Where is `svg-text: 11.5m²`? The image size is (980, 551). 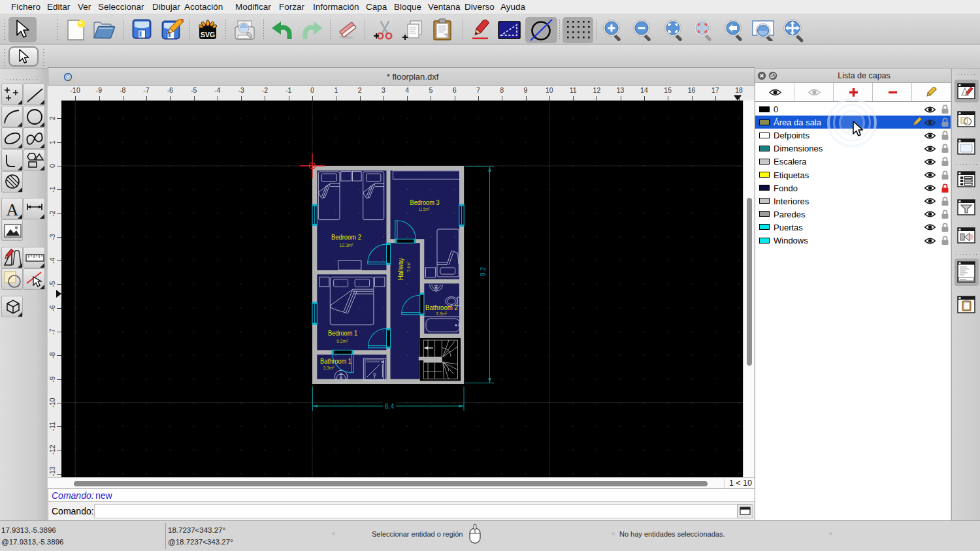
svg-text: 11.5m² is located at coordinates (425, 209).